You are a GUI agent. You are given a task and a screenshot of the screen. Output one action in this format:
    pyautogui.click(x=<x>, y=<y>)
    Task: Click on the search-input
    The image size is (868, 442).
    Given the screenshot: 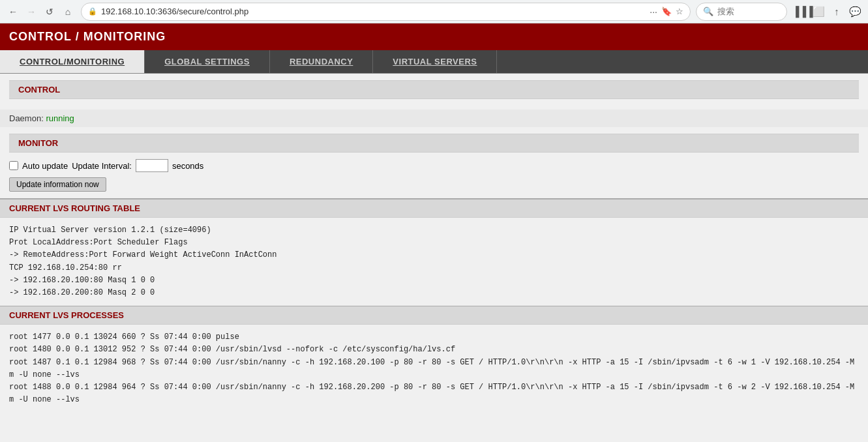 What is the action you would take?
    pyautogui.click(x=749, y=12)
    